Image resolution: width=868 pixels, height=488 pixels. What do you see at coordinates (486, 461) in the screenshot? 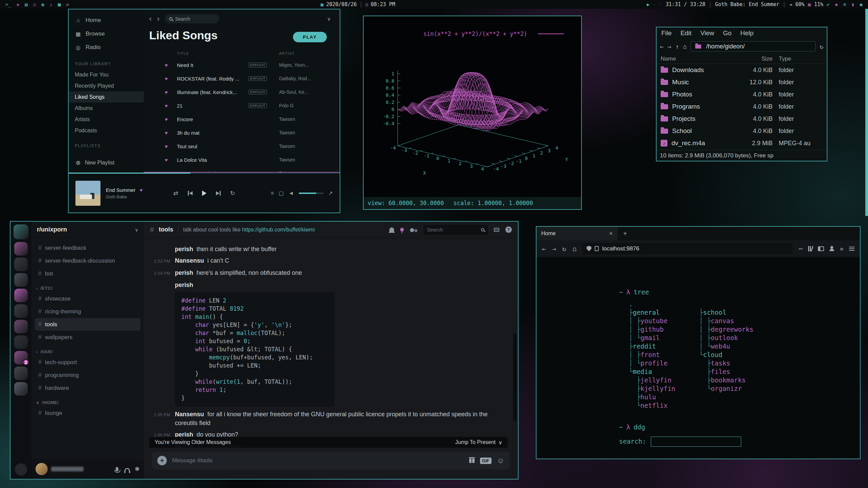
I see `gif-picker-button: GIF` at bounding box center [486, 461].